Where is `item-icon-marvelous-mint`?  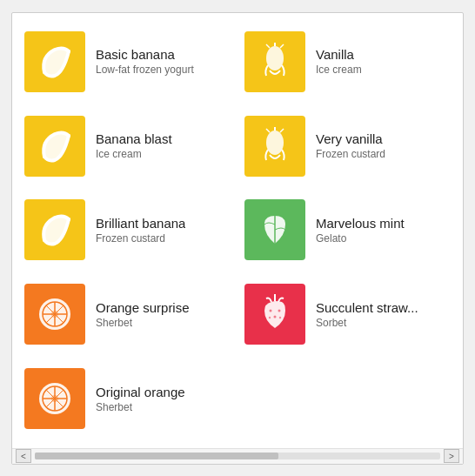
item-icon-marvelous-mint is located at coordinates (275, 230).